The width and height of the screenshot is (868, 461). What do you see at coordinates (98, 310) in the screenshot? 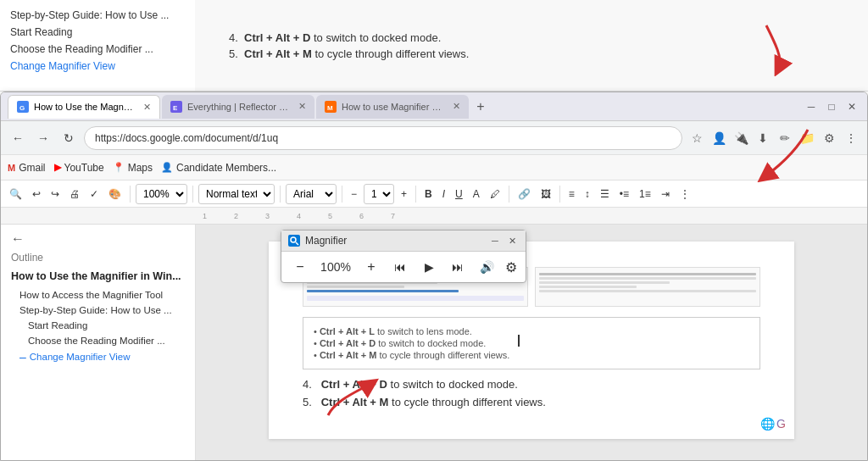
I see `outline-item-2: Step-by-Step Guide: How to Use ...` at bounding box center [98, 310].